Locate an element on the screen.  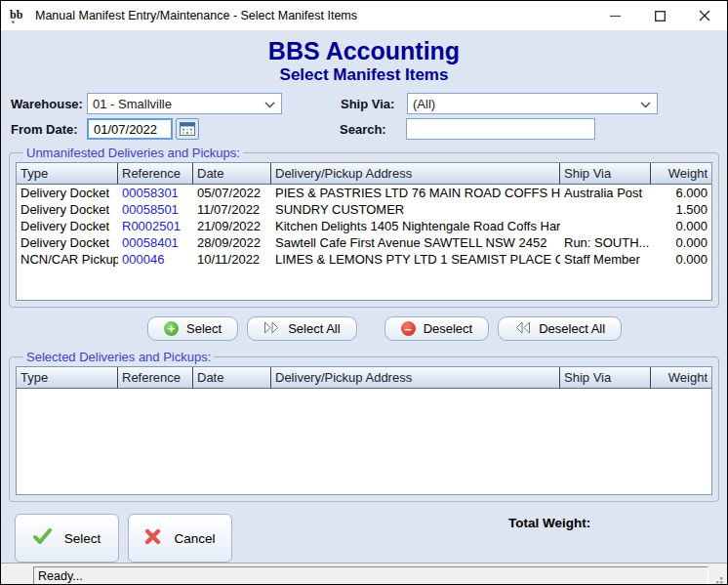
close-icon is located at coordinates (705, 16).